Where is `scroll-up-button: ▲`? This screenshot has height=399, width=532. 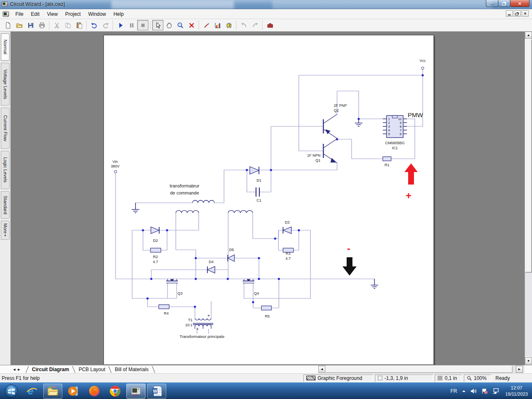
scroll-up-button: ▲ is located at coordinates (529, 35).